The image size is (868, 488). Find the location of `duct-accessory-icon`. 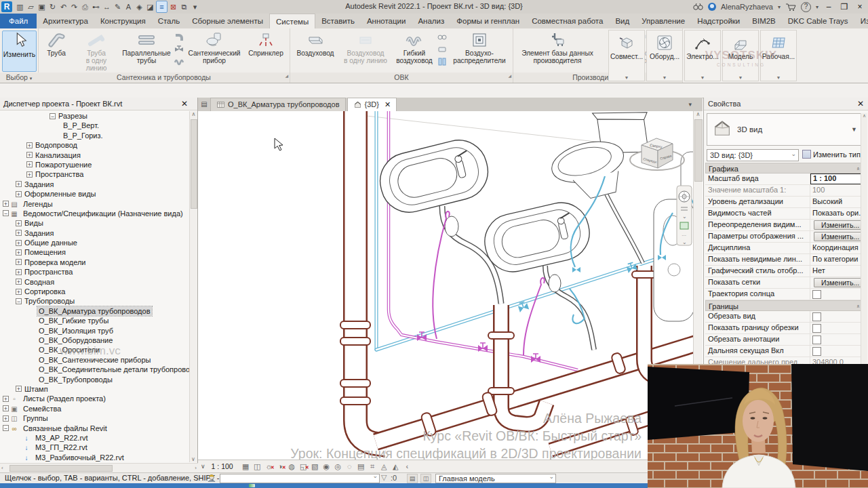

duct-accessory-icon is located at coordinates (442, 49).